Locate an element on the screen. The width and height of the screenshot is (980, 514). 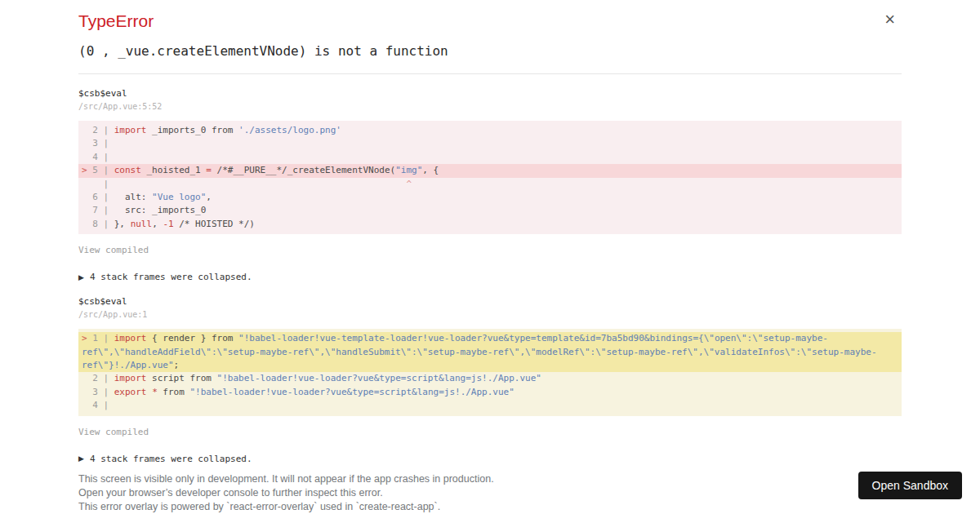
code-line: 7 | src: _imports_0 is located at coordinates (490, 210).